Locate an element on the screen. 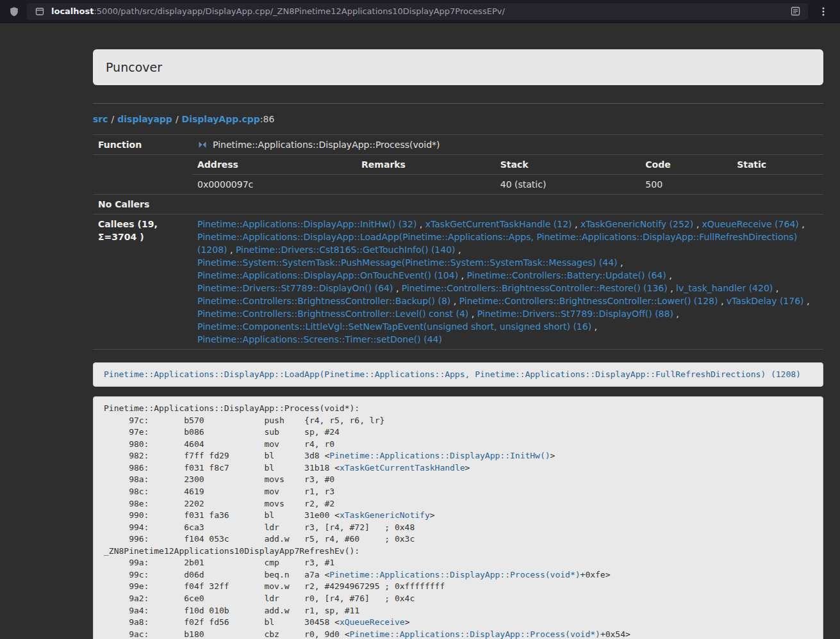 This screenshot has height=639, width=840. breadcrumb-link-displayapp: displayapp is located at coordinates (145, 119).